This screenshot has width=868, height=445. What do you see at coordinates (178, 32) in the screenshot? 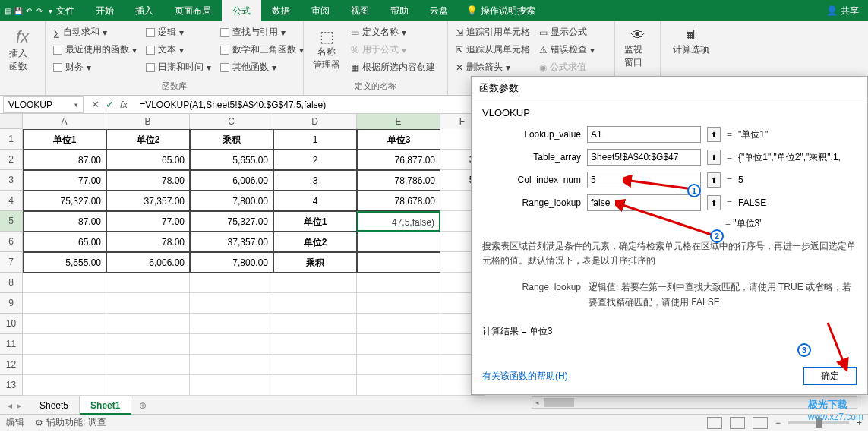
I see `logic-button: 逻辑▾` at bounding box center [178, 32].